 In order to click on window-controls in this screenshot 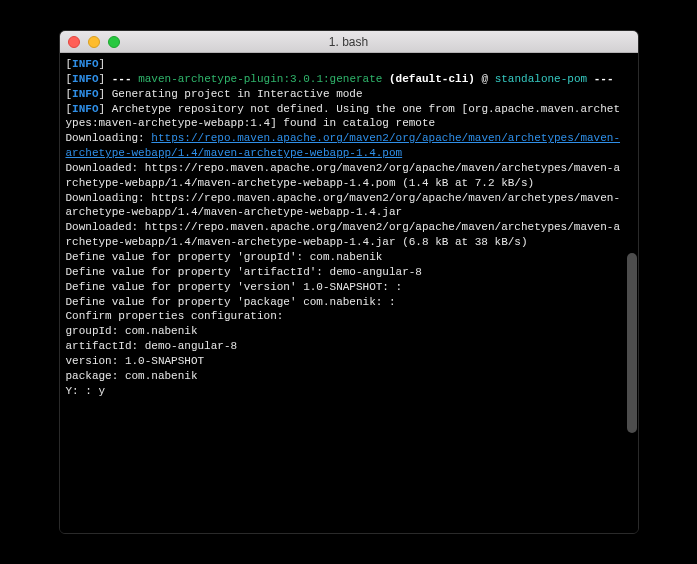, I will do `click(90, 42)`.